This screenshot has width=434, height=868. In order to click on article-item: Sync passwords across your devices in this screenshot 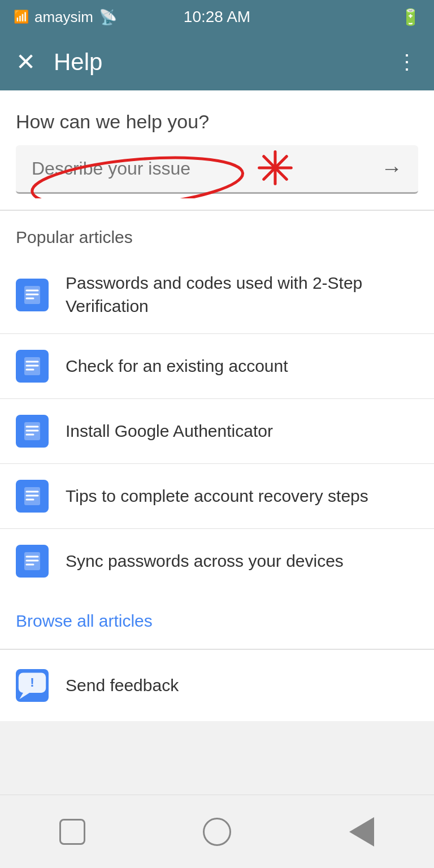, I will do `click(217, 561)`.